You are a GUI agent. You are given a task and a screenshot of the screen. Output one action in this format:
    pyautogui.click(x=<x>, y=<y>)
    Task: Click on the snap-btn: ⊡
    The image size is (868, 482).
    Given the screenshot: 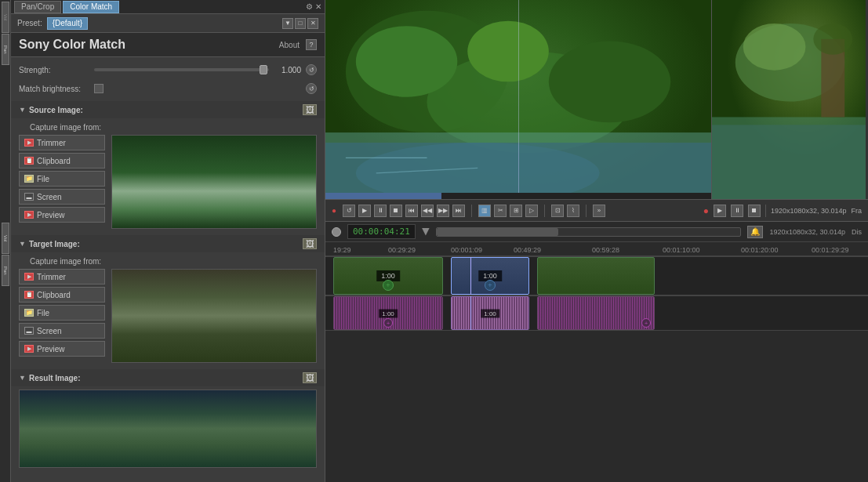 What is the action you would take?
    pyautogui.click(x=557, y=211)
    